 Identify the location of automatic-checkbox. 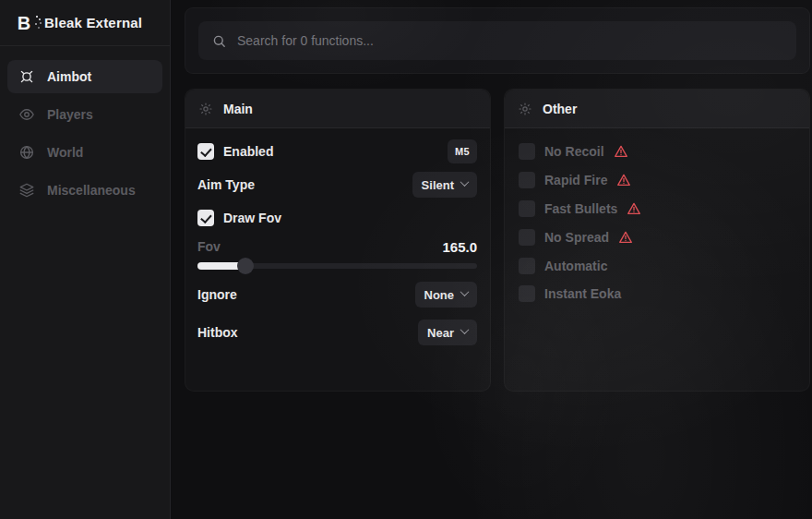
(527, 266).